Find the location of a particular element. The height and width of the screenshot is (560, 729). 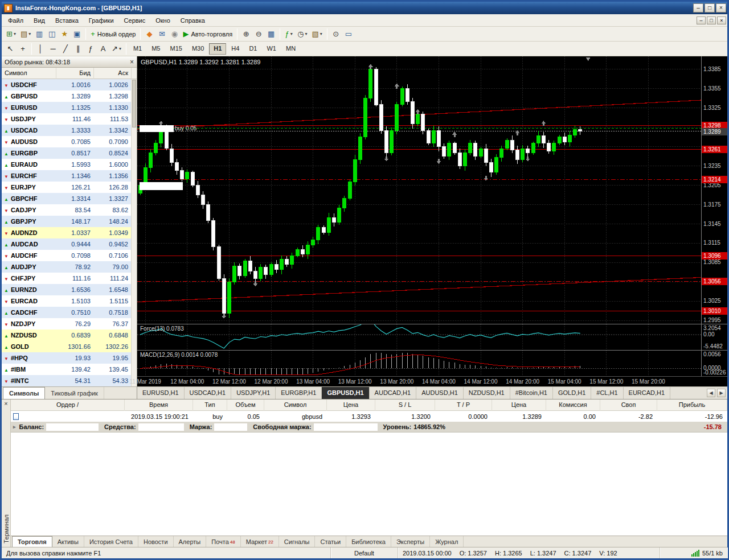

data-window-toggle-button: ◫ is located at coordinates (52, 34).